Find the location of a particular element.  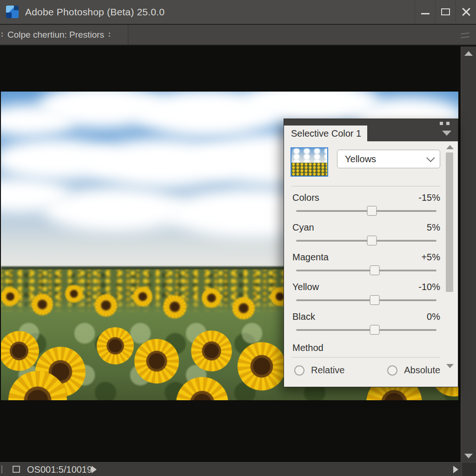

panel-tab-row: Selective Color 1 is located at coordinates (371, 133).